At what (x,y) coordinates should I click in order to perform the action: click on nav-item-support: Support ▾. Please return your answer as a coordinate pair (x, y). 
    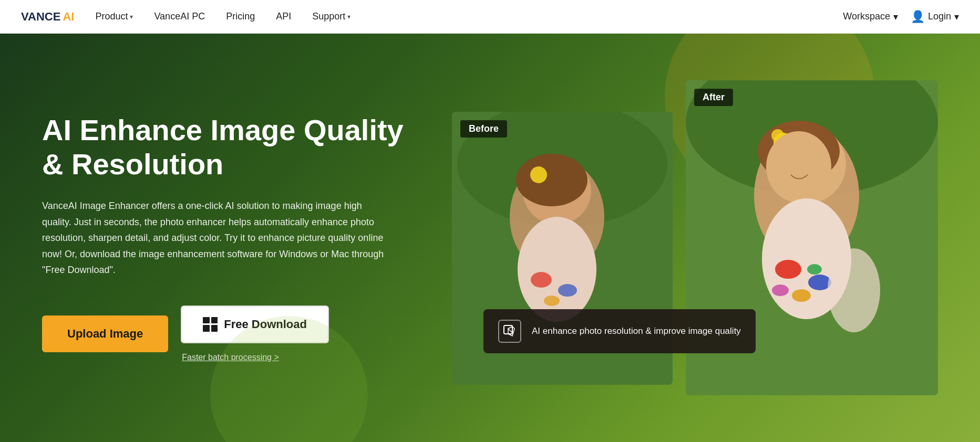
    Looking at the image, I should click on (331, 17).